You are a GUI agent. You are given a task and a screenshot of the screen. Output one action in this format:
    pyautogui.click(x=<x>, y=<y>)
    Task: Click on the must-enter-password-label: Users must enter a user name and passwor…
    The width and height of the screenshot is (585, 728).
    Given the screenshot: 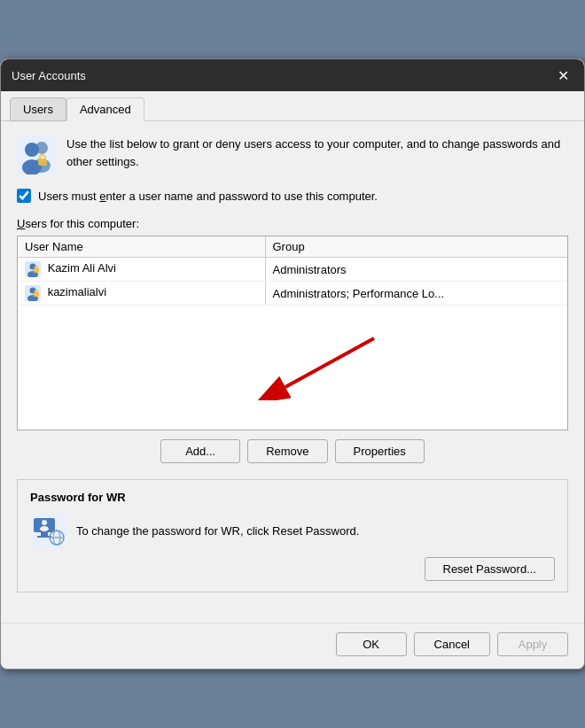 What is the action you would take?
    pyautogui.click(x=207, y=197)
    